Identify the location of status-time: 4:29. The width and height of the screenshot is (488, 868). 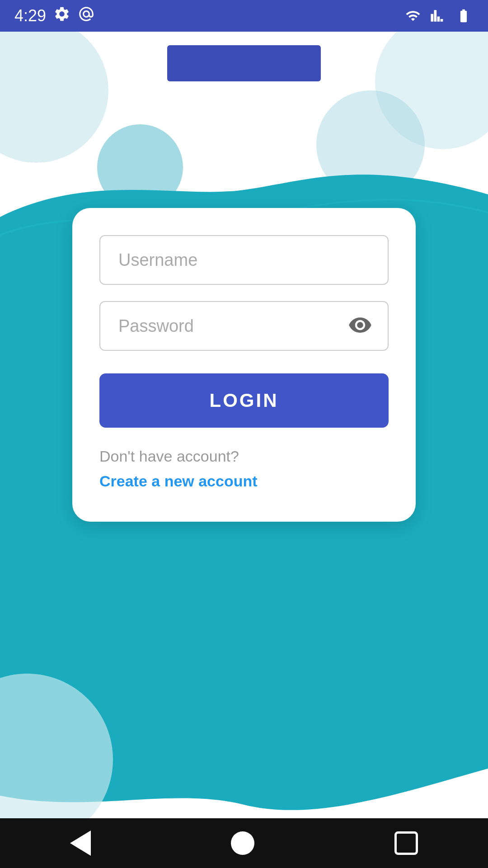
(30, 16).